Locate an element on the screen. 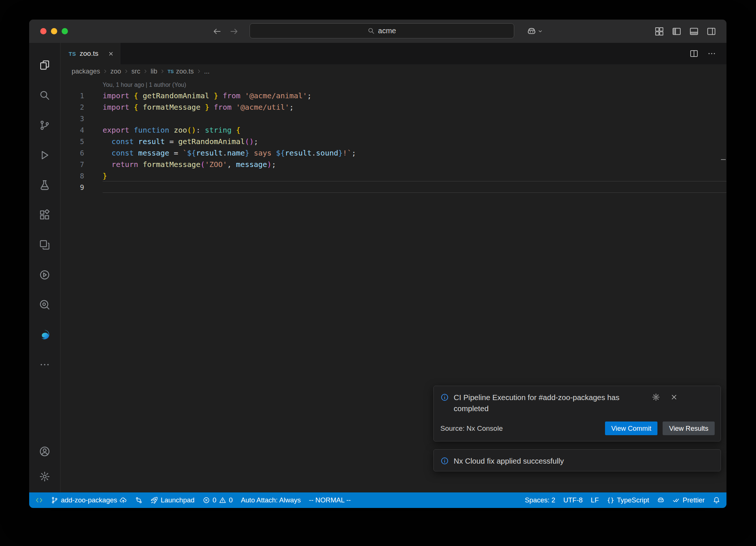 This screenshot has width=756, height=546. status-text: LF is located at coordinates (595, 500).